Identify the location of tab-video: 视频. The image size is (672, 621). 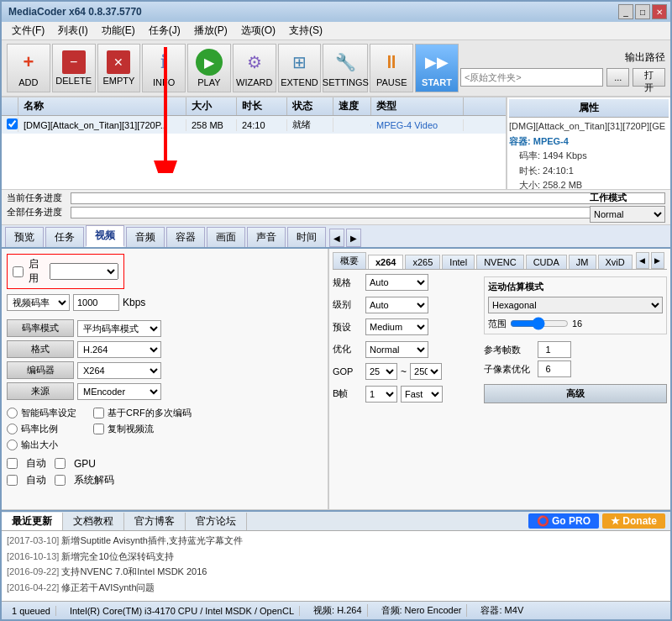
(105, 236).